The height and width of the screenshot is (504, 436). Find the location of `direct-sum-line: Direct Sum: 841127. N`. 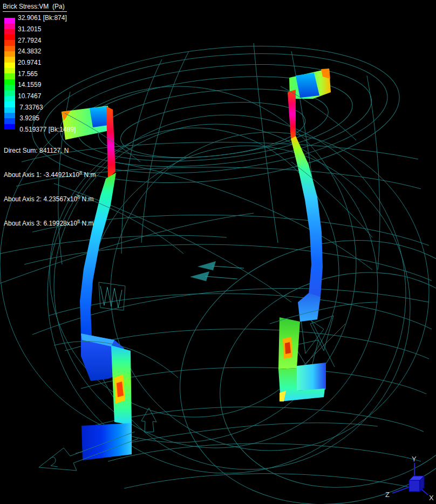

direct-sum-line: Direct Sum: 841127. N is located at coordinates (50, 151).